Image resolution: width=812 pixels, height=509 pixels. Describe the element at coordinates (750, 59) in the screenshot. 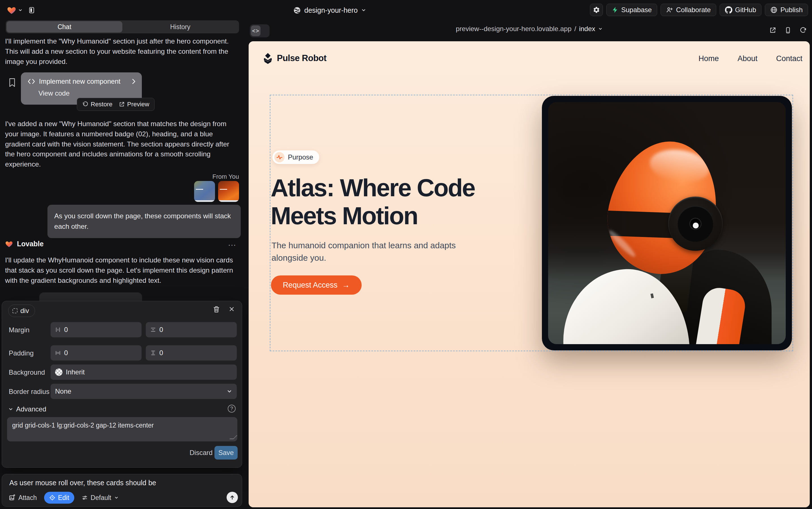

I see `site-nav: Home About Contact` at that location.